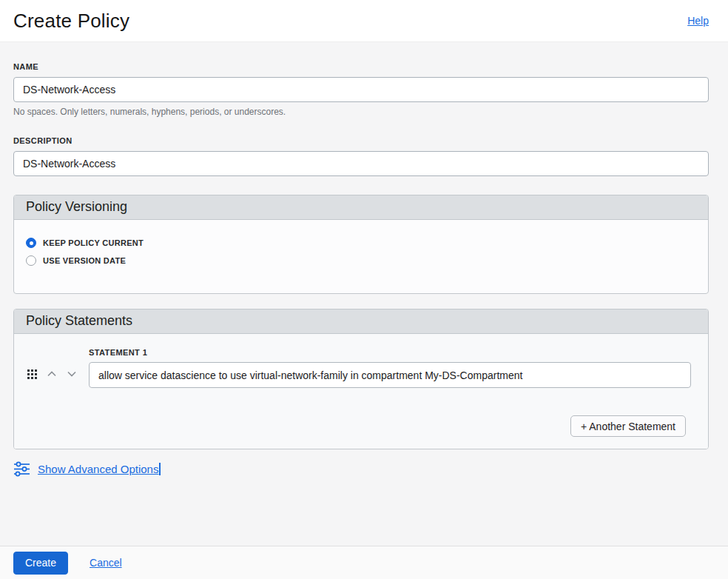 The image size is (728, 579). I want to click on cancel-link: Cancel, so click(106, 563).